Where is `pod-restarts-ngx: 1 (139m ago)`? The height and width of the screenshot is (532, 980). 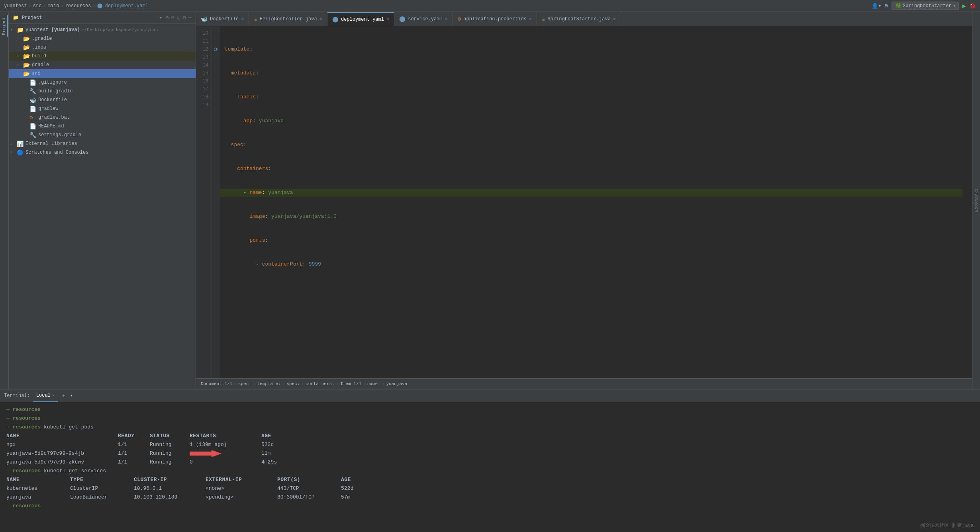
pod-restarts-ngx: 1 (139m ago) is located at coordinates (225, 445).